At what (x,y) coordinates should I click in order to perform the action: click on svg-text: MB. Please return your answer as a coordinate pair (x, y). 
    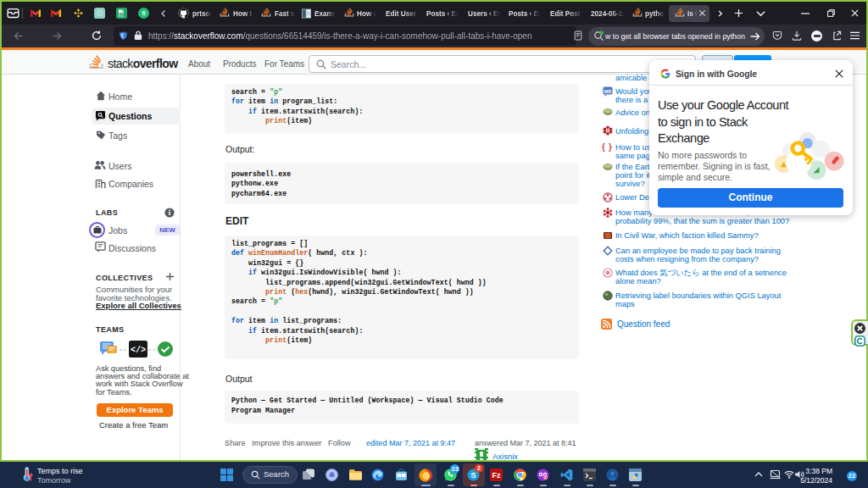
    Looking at the image, I should click on (609, 92).